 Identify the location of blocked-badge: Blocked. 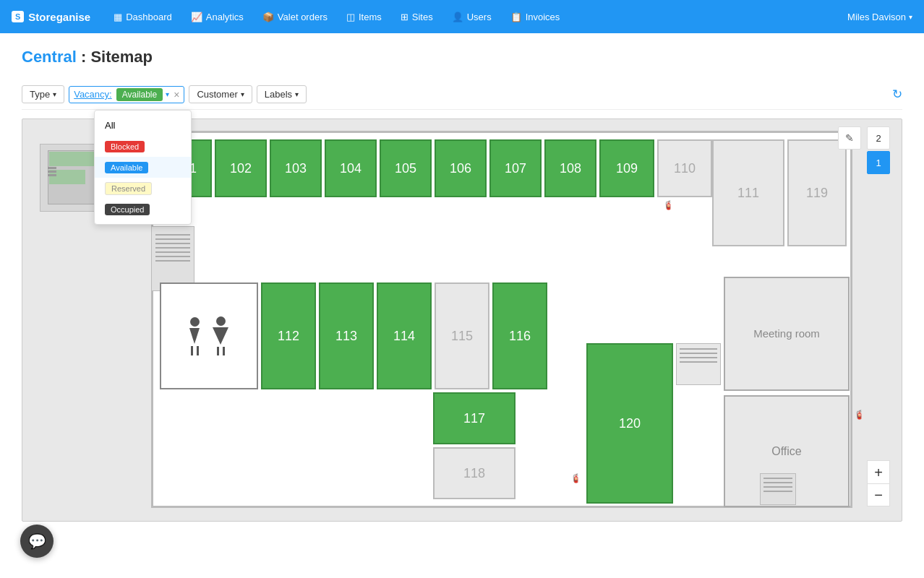
(124, 147).